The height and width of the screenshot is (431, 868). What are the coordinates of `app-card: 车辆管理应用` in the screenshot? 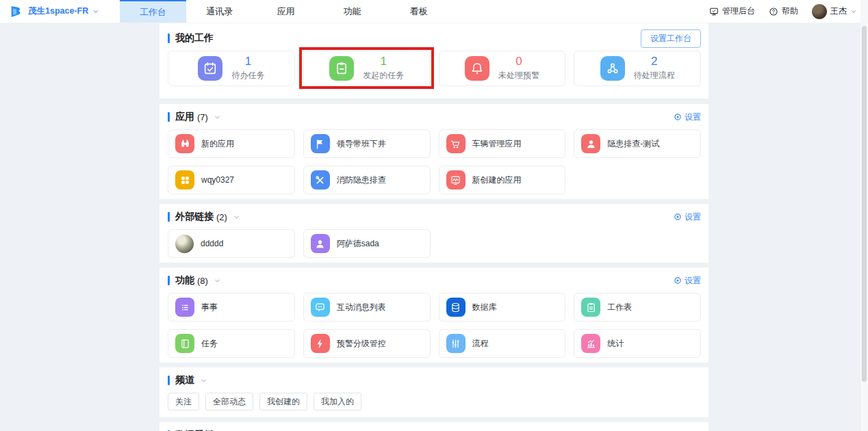 It's located at (502, 144).